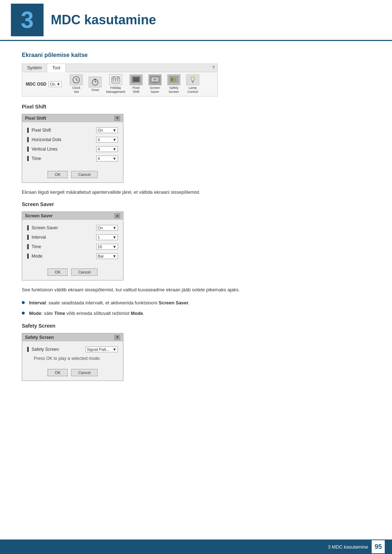 The height and width of the screenshot is (554, 392). What do you see at coordinates (44, 84) in the screenshot?
I see `mdc-osd-group: MDC OSD On ▼` at bounding box center [44, 84].